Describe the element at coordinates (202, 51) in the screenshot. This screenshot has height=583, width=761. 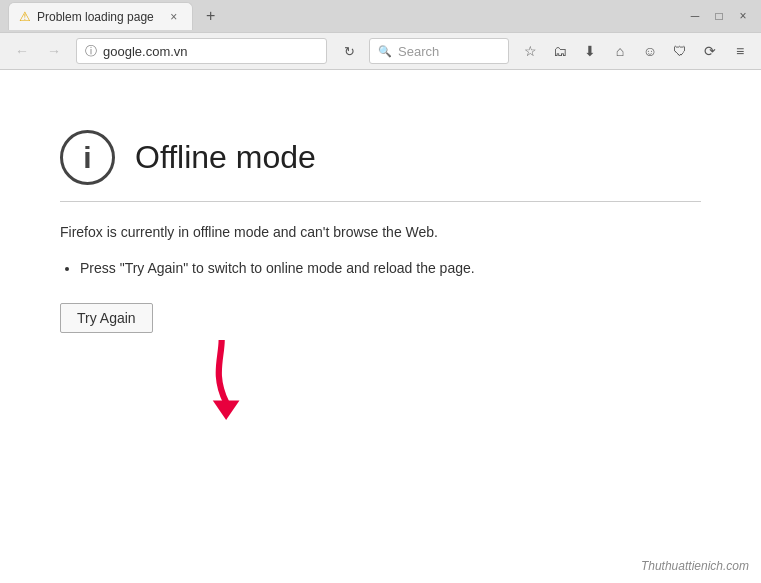
I see `address-bar: ⓘ google.com.vn` at that location.